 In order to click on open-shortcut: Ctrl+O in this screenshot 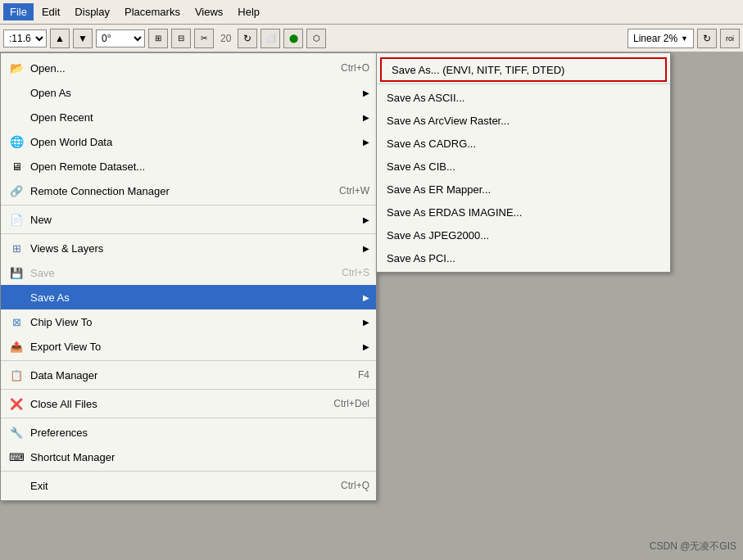, I will do `click(347, 68)`.